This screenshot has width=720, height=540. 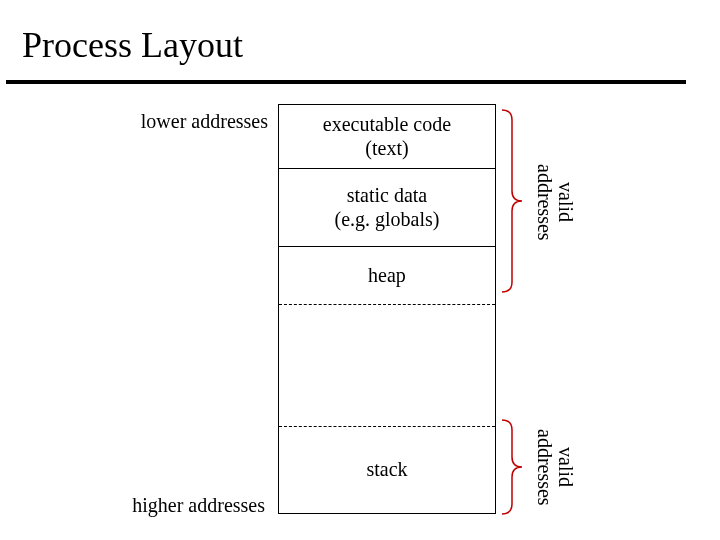 I want to click on higher-addresses-label: higher addresses, so click(x=188, y=506).